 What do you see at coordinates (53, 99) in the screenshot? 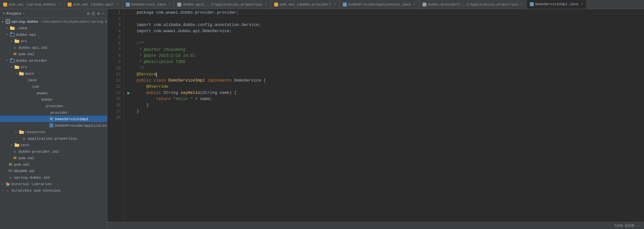
I see `sidebar-item-dubbo: dubbo` at bounding box center [53, 99].